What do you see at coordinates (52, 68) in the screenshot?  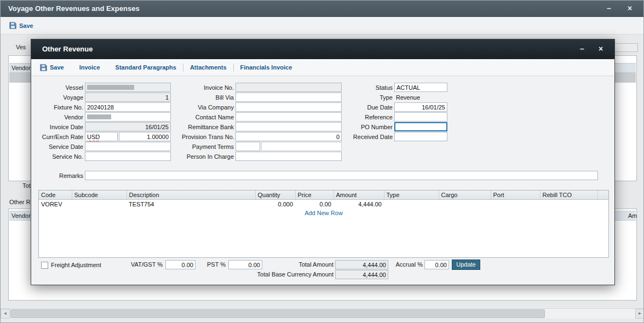 I see `dialog-save-button: Save` at bounding box center [52, 68].